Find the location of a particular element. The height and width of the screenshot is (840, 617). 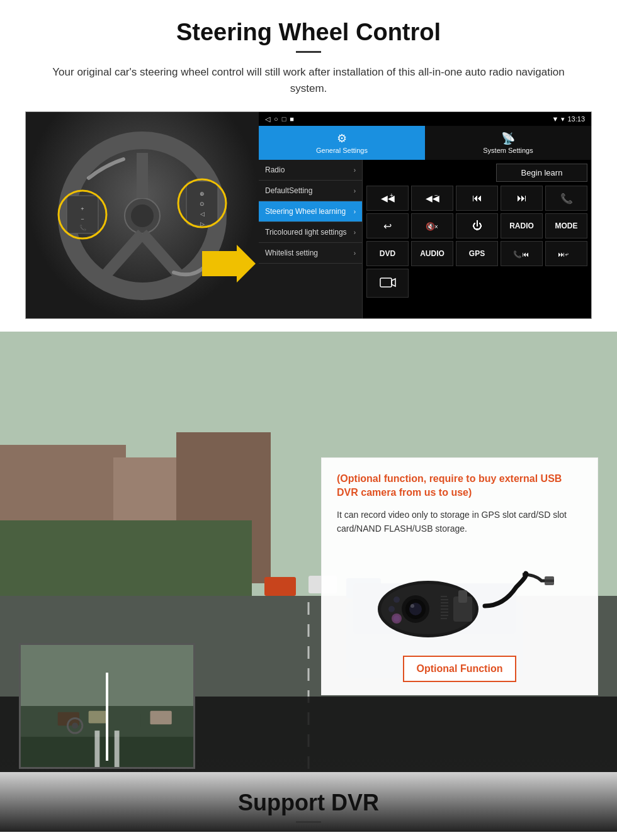

menu-radio-label: Radio is located at coordinates (275, 170).